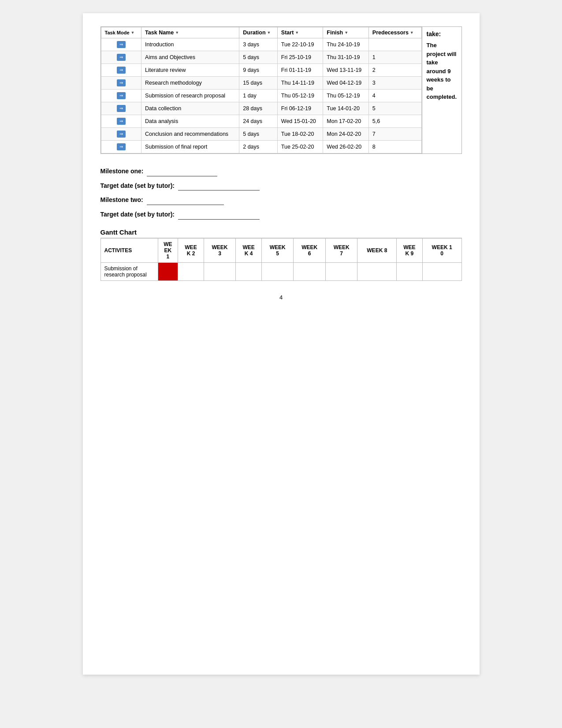  What do you see at coordinates (261, 122) in the screenshot?
I see `table-row: Data analysis24 daysWed 15-01-20Mon 17-0…` at bounding box center [261, 122].